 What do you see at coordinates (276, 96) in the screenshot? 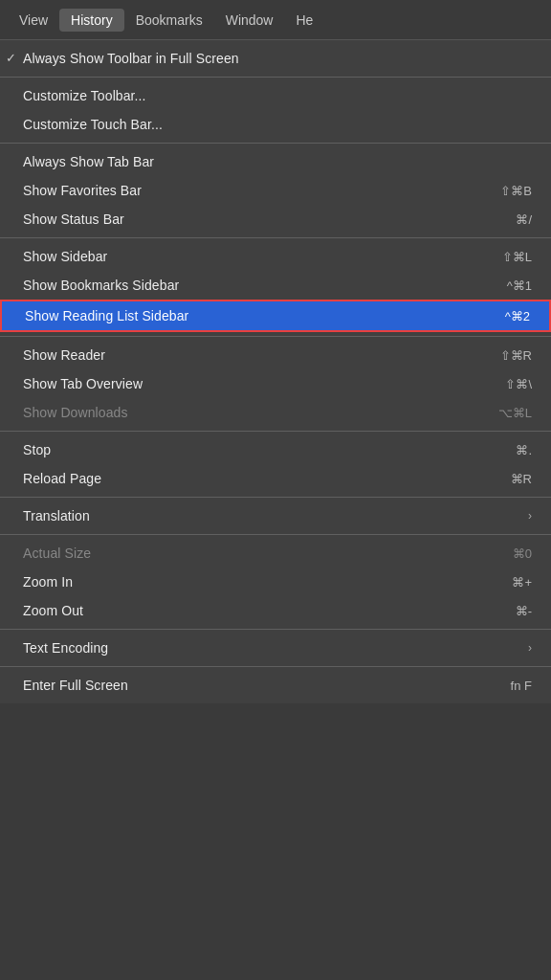
I see `menu-item-customize-toolbar: Customize Toolbar...` at bounding box center [276, 96].